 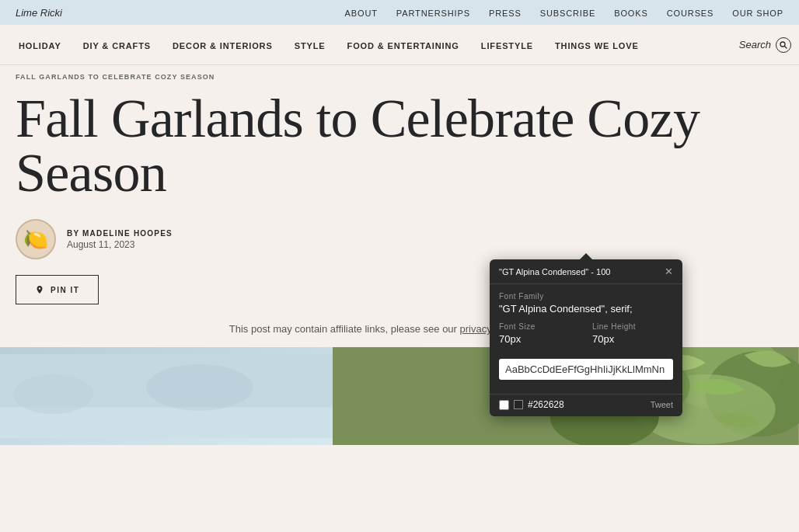 What do you see at coordinates (166, 396) in the screenshot?
I see `image-left-overlay` at bounding box center [166, 396].